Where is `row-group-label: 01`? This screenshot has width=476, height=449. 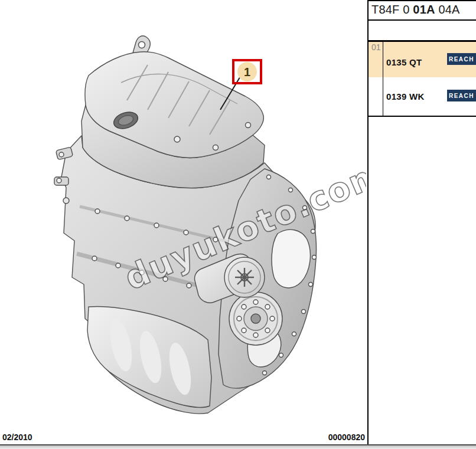 row-group-label: 01 is located at coordinates (376, 47).